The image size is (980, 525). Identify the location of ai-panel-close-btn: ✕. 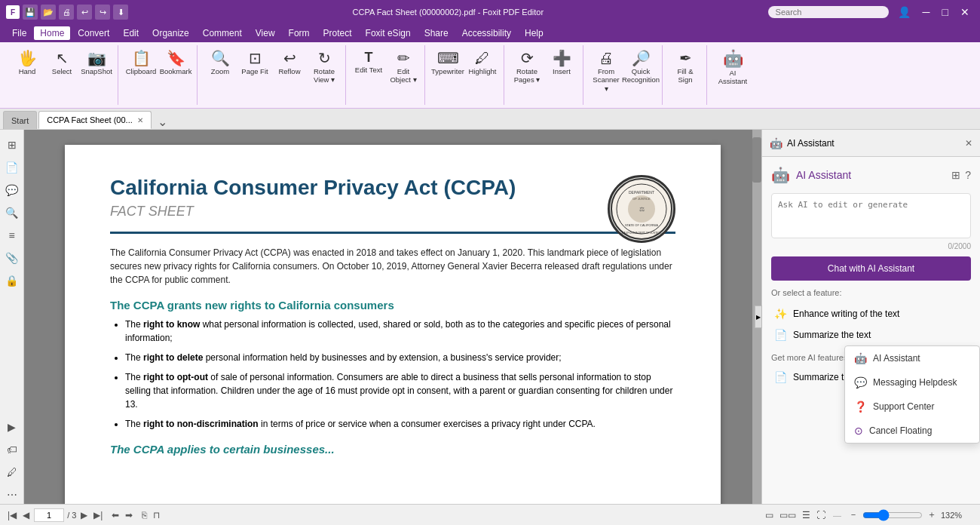
(969, 143).